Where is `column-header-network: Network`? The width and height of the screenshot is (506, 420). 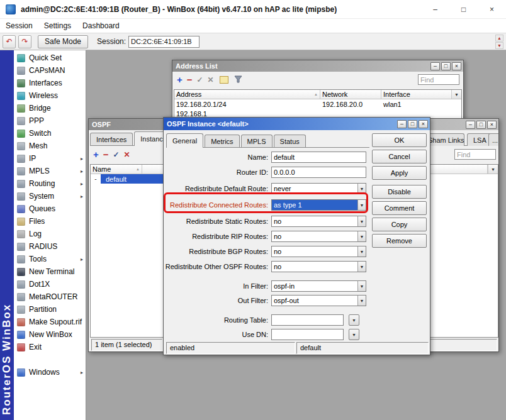 column-header-network: Network is located at coordinates (351, 94).